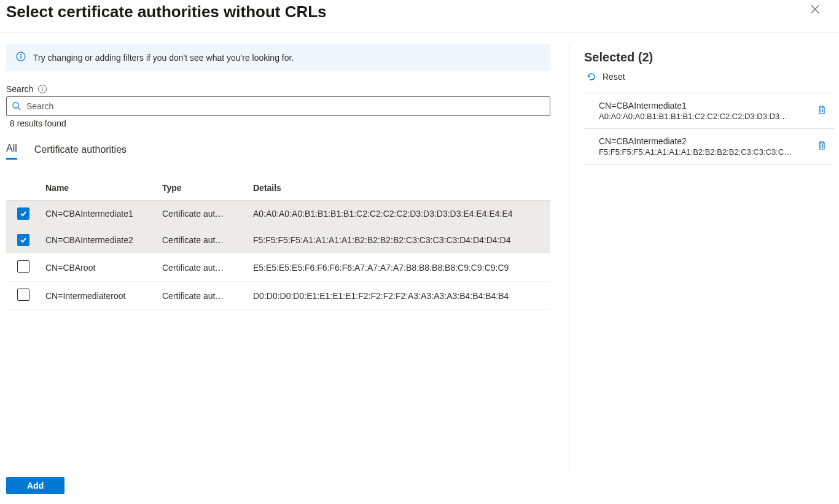  I want to click on search-input, so click(286, 106).